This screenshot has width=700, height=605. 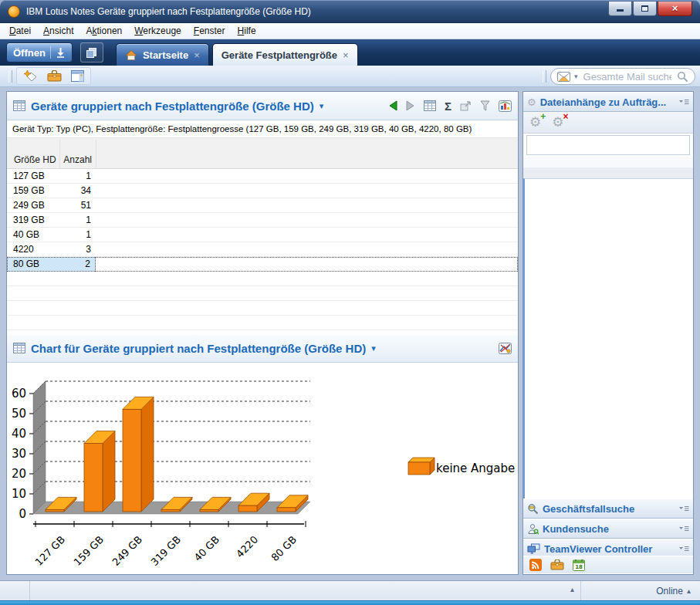 I want to click on svg-text: 0, so click(x=22, y=514).